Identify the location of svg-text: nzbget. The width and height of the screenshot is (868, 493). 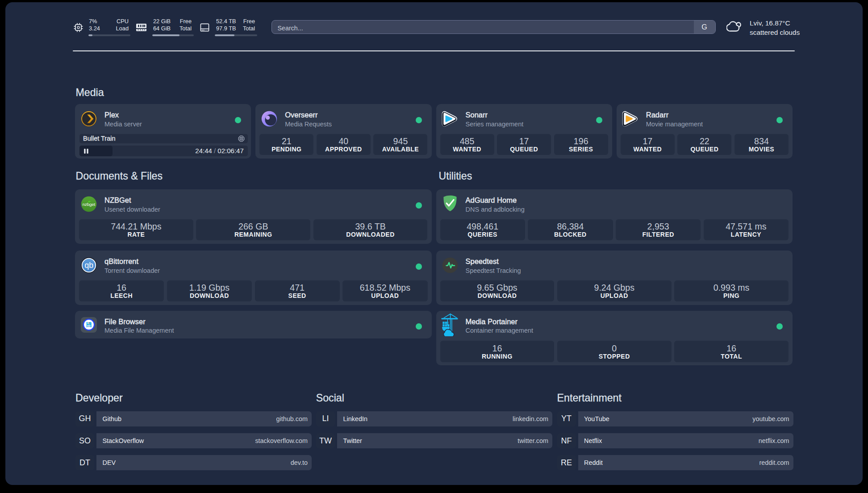
(89, 205).